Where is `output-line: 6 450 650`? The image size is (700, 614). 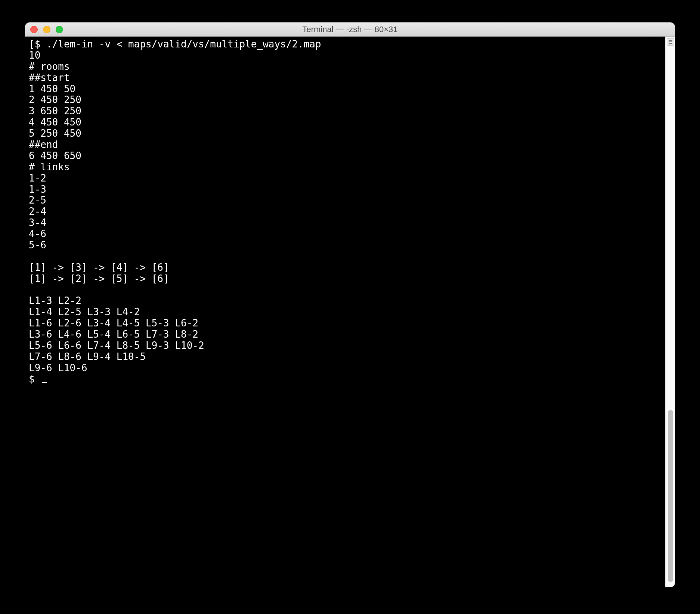 output-line: 6 450 650 is located at coordinates (55, 156).